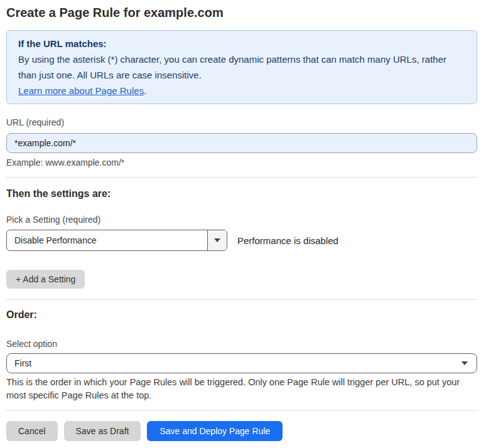 The width and height of the screenshot is (496, 448). Describe the element at coordinates (242, 389) in the screenshot. I see `order-help-text: This is the order in which your Page Rul…` at that location.